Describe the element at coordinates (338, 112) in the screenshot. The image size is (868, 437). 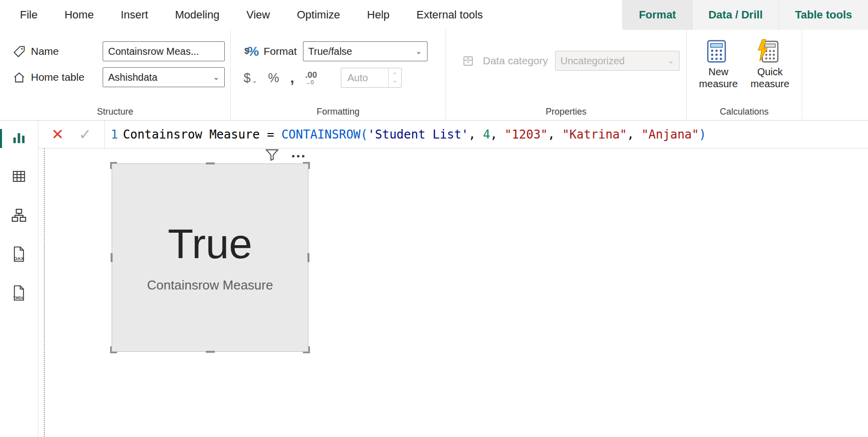
I see `group-label-formatting: Formatting` at that location.